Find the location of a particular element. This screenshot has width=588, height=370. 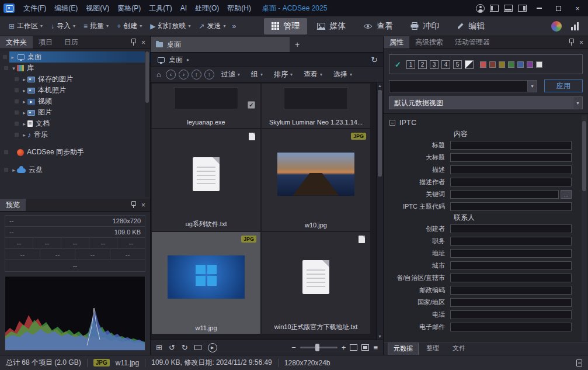

tree-item-sync-assistant: ACDSee 同步助手 is located at coordinates (75, 152).